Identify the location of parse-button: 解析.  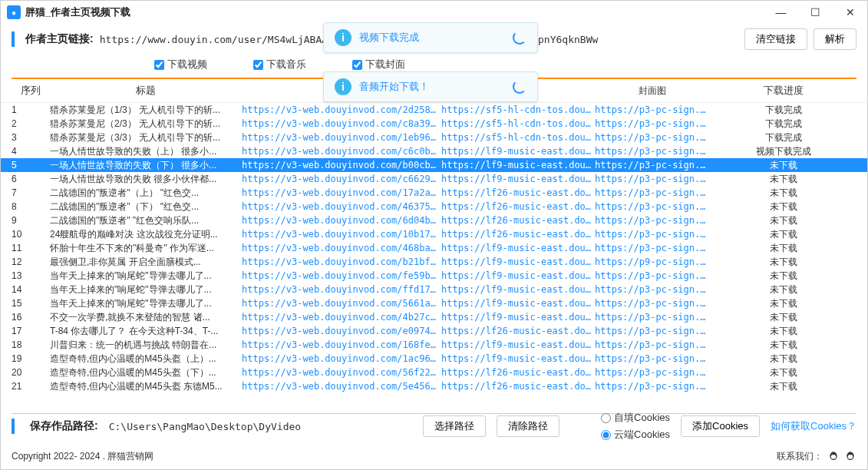
(835, 39).